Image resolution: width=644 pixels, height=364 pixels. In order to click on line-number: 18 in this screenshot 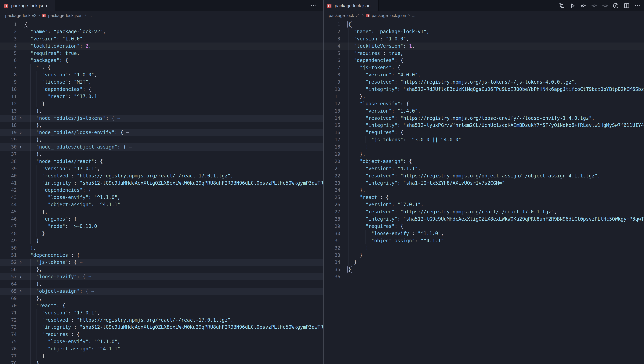, I will do `click(332, 147)`.